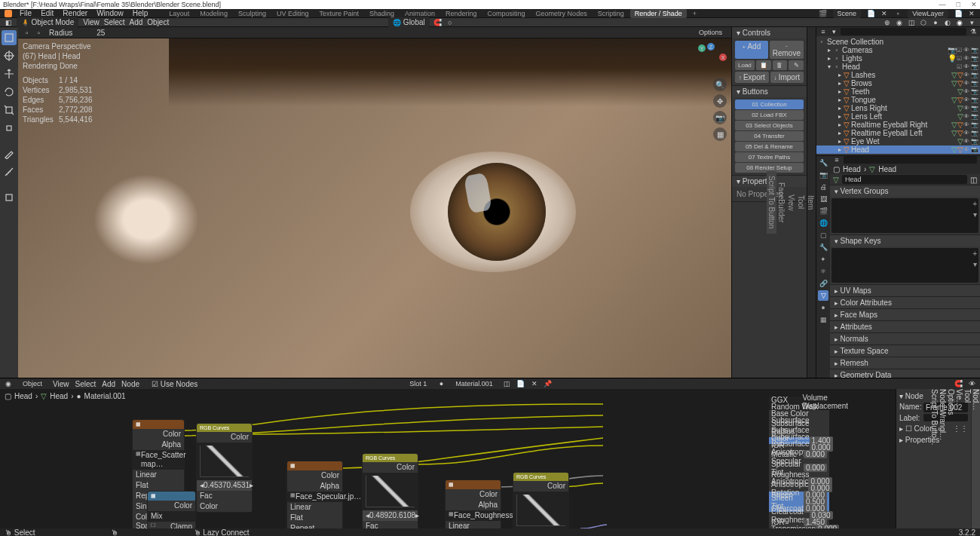  What do you see at coordinates (871, 14) in the screenshot?
I see `new-scene-icon: 📄` at bounding box center [871, 14].